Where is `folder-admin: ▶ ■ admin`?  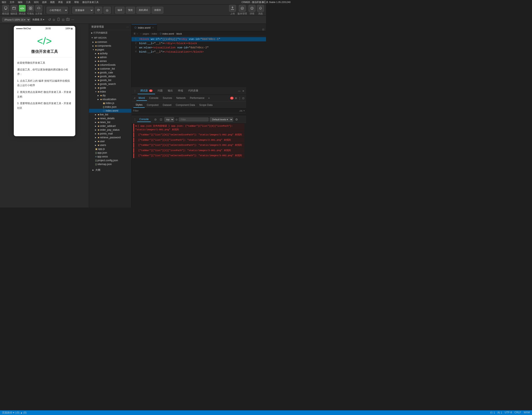
folder-admin: ▶ ■ admin is located at coordinates (110, 57).